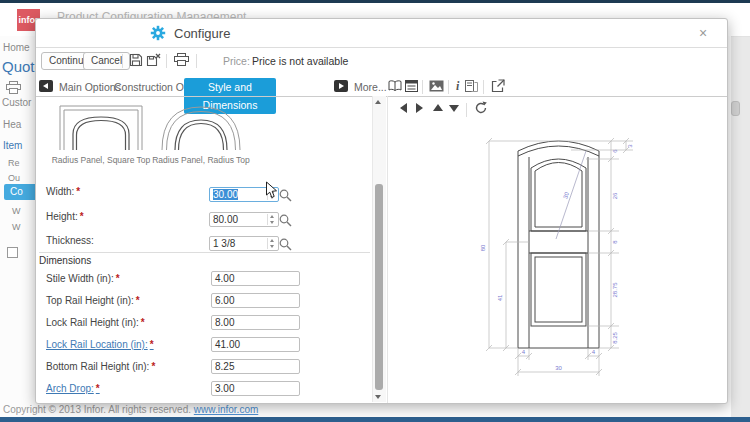  Describe the element at coordinates (286, 196) in the screenshot. I see `width-lookup-icon` at that location.